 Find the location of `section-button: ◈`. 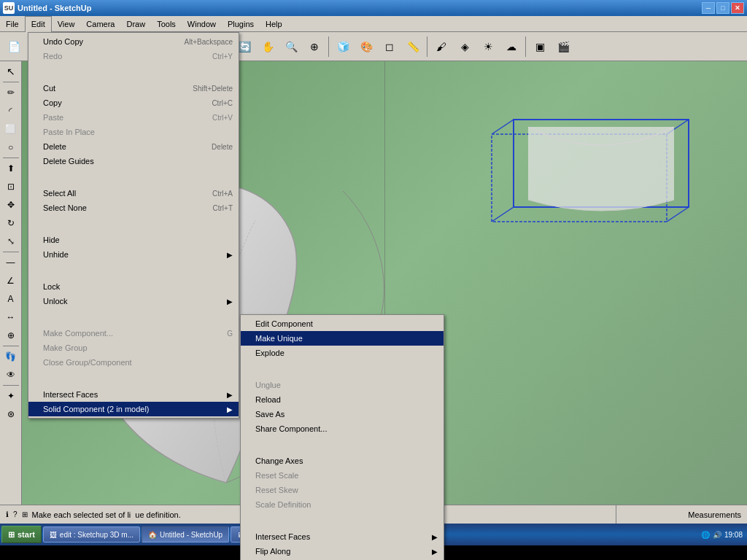

section-button: ◈ is located at coordinates (465, 47).